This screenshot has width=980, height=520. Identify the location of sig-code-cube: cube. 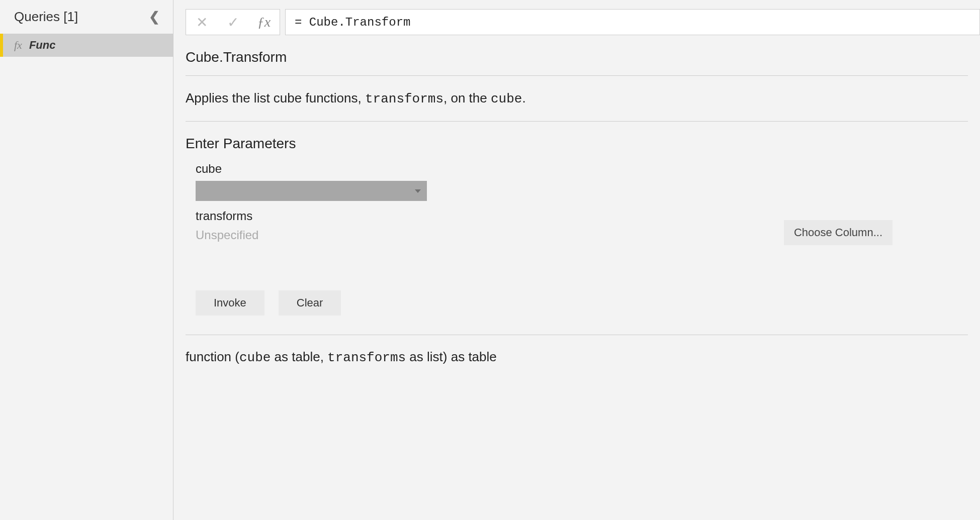
(255, 358).